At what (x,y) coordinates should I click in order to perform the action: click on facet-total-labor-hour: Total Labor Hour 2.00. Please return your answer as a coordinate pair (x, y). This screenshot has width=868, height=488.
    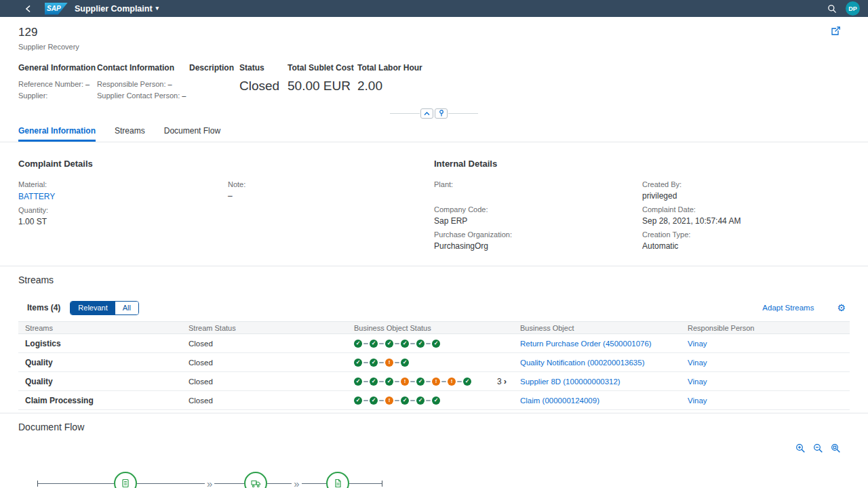
    Looking at the image, I should click on (390, 83).